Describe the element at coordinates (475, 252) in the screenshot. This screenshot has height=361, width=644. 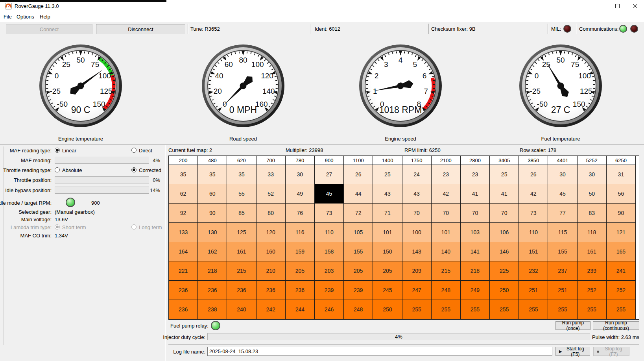
I see `fuel-map-cell: 141` at that location.